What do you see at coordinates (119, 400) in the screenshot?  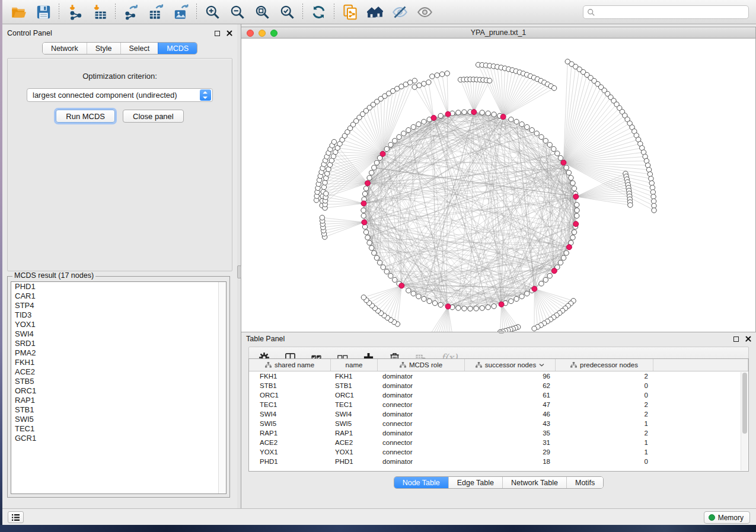 I see `mcds-result-item: RAP1` at bounding box center [119, 400].